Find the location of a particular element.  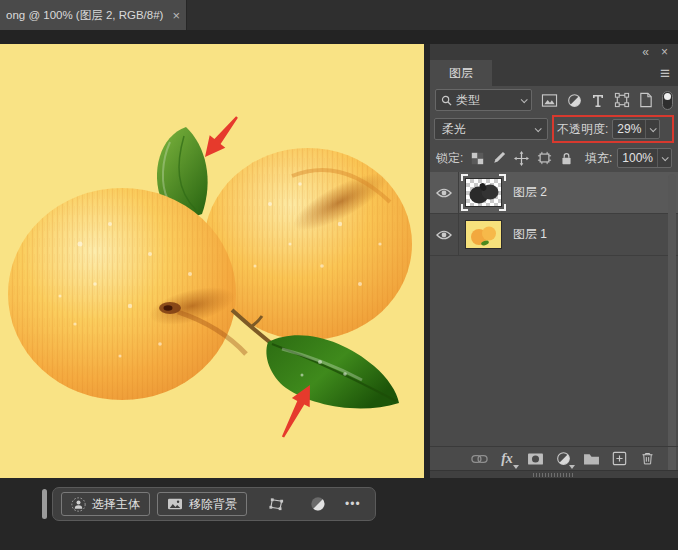

new-adjustment-layer-button is located at coordinates (563, 459).